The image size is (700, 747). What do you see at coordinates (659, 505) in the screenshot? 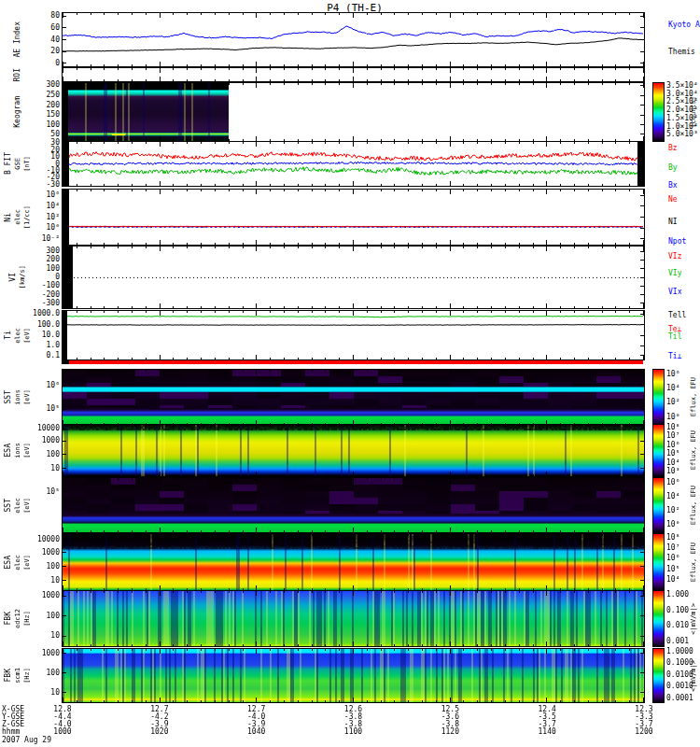
I see `sst-electron-spectrogram-colorbar` at bounding box center [659, 505].